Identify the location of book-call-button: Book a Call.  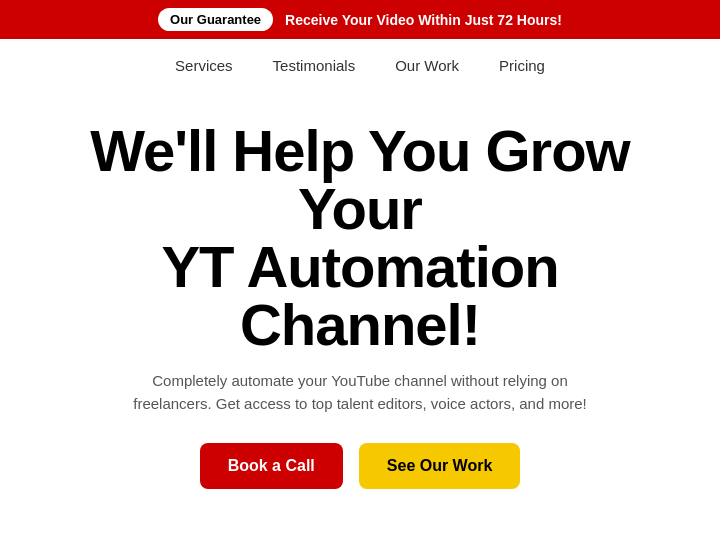
(272, 466).